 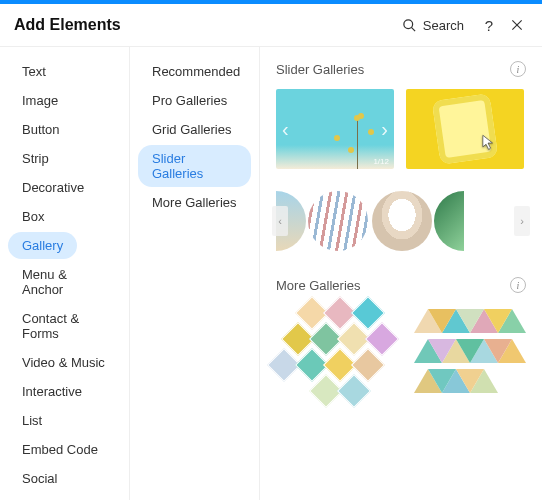 What do you see at coordinates (444, 26) in the screenshot?
I see `search-label: Search` at bounding box center [444, 26].